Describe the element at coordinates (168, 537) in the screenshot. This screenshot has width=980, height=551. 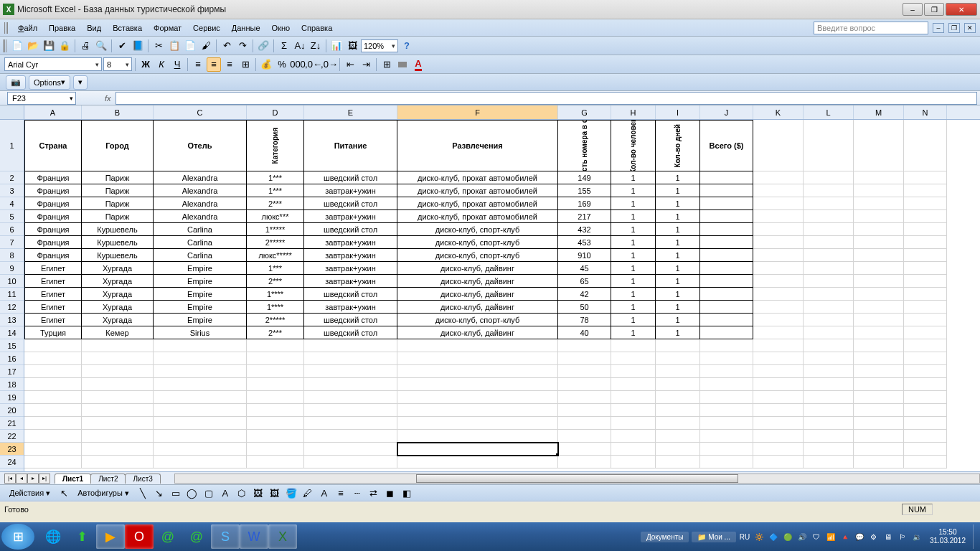
I see `taskbar-mail-icon: @` at that location.